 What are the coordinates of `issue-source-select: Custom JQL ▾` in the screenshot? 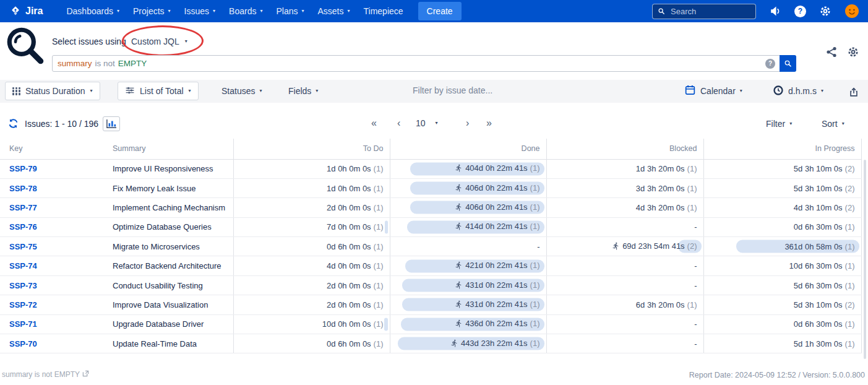 It's located at (160, 41).